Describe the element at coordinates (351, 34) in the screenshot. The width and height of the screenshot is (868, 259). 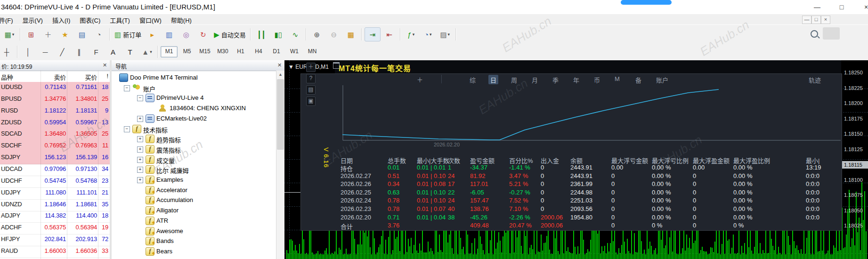
I see `tile-windows-button: ▦` at that location.